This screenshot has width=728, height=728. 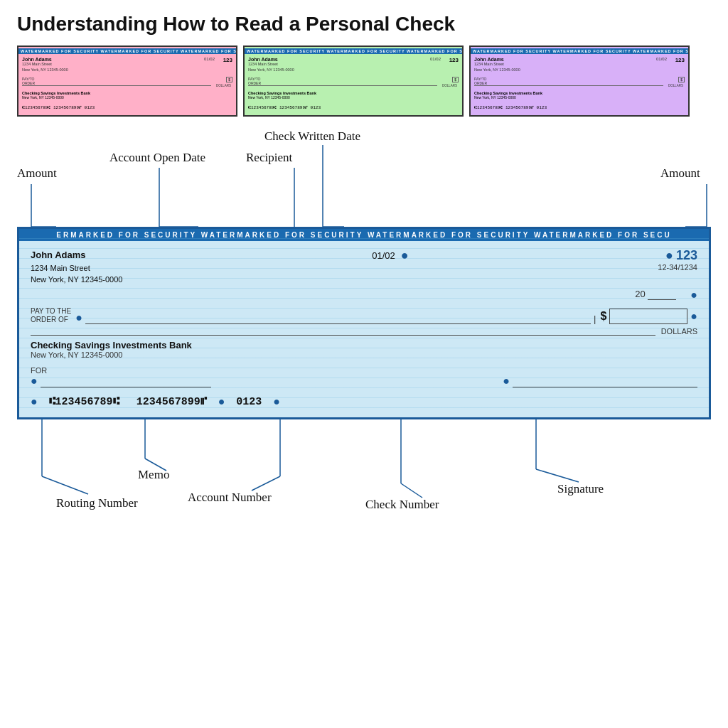 I want to click on amount-left-label: Amount, so click(x=37, y=173).